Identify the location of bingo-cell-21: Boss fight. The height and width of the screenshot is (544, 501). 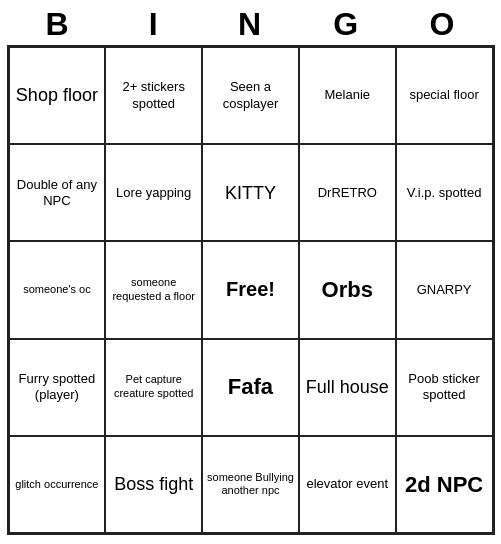
(154, 484).